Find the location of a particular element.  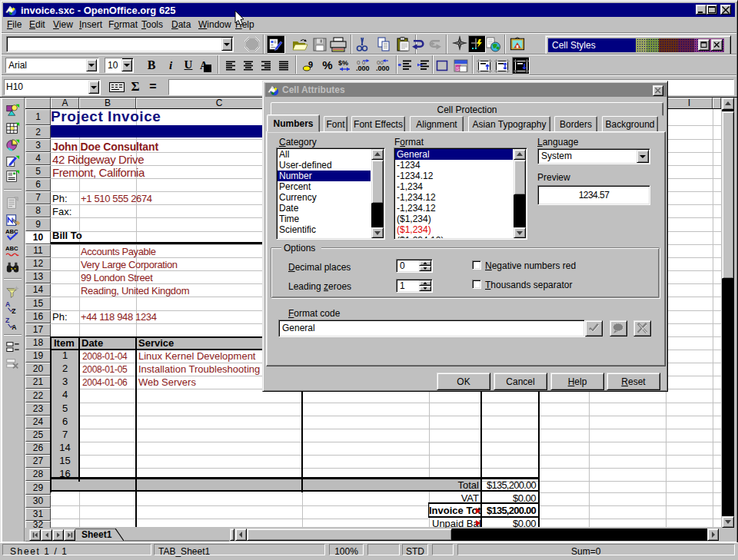

svg-text: 9 is located at coordinates (311, 65).